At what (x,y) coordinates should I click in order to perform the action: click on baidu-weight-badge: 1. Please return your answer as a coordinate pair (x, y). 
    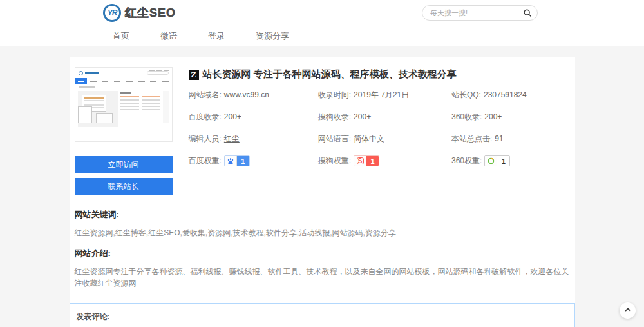
    Looking at the image, I should click on (237, 161).